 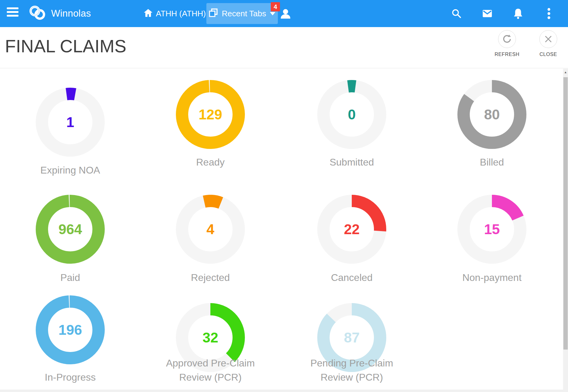 What do you see at coordinates (242, 14) in the screenshot?
I see `recent-tabs-button: Recent Tabs 4` at bounding box center [242, 14].